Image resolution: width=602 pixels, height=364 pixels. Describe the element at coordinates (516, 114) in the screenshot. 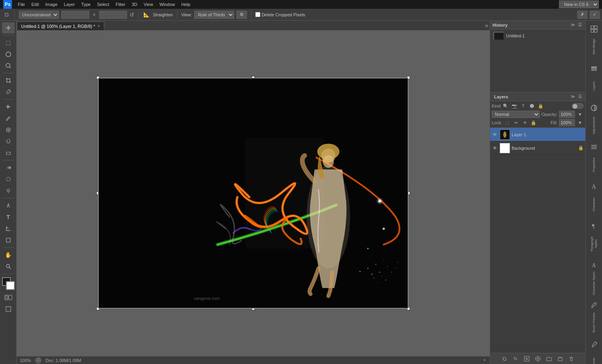

I see `blend-mode-dropdown: Normal` at that location.